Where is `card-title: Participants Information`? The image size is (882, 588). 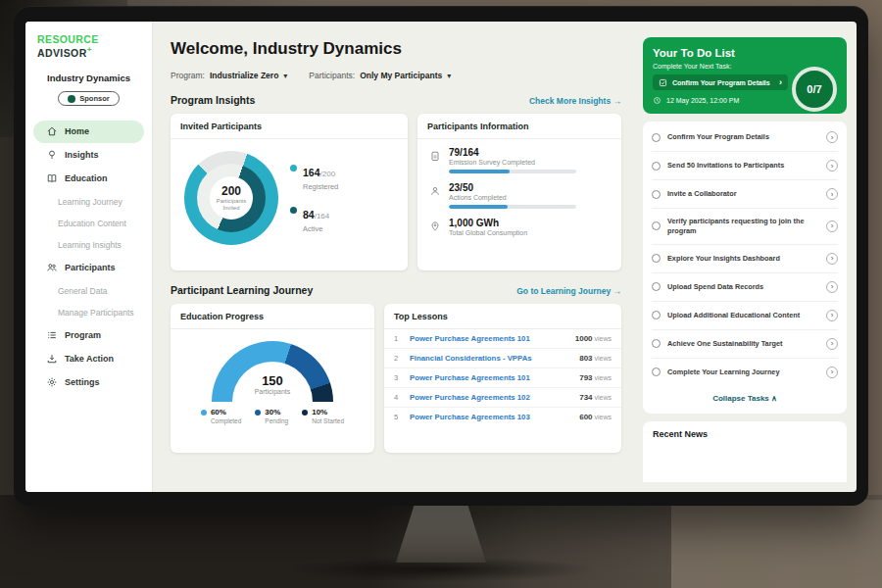 card-title: Participants Information is located at coordinates (519, 126).